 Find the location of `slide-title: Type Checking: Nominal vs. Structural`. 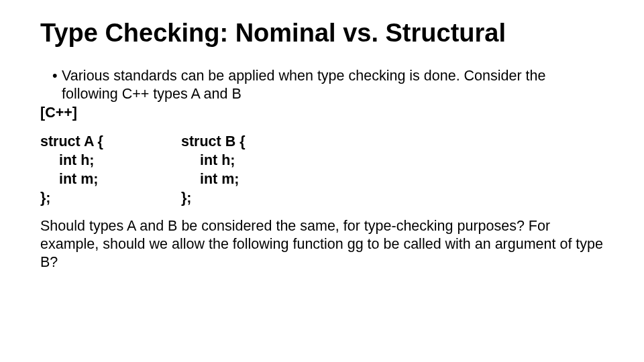

slide-title: Type Checking: Nominal vs. Structural is located at coordinates (322, 34).